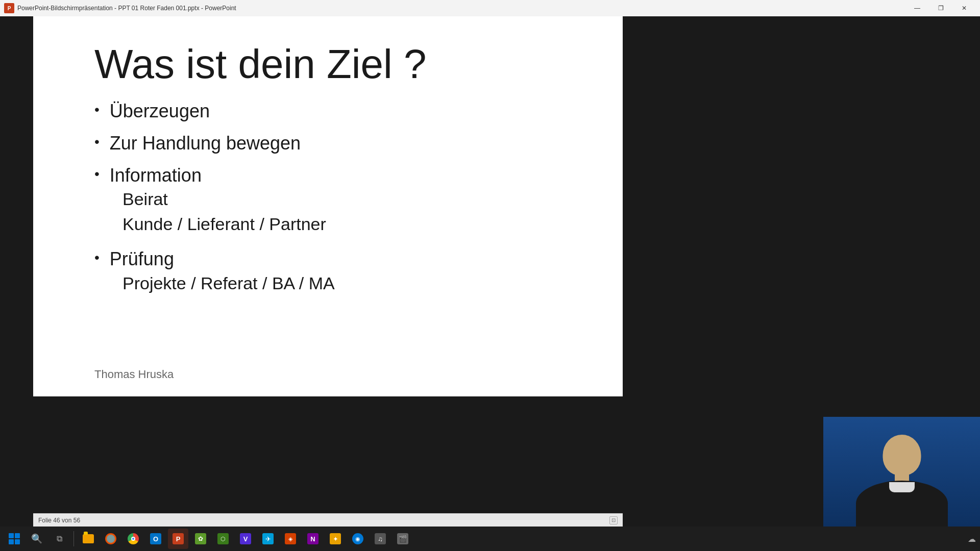 The height and width of the screenshot is (551, 980). I want to click on person-head, so click(901, 455).